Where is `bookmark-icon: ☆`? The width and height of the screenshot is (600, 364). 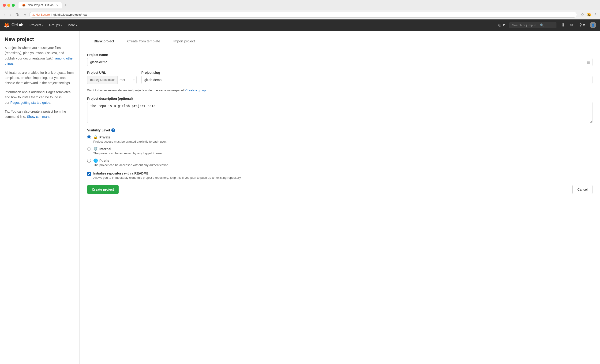 bookmark-icon: ☆ is located at coordinates (582, 15).